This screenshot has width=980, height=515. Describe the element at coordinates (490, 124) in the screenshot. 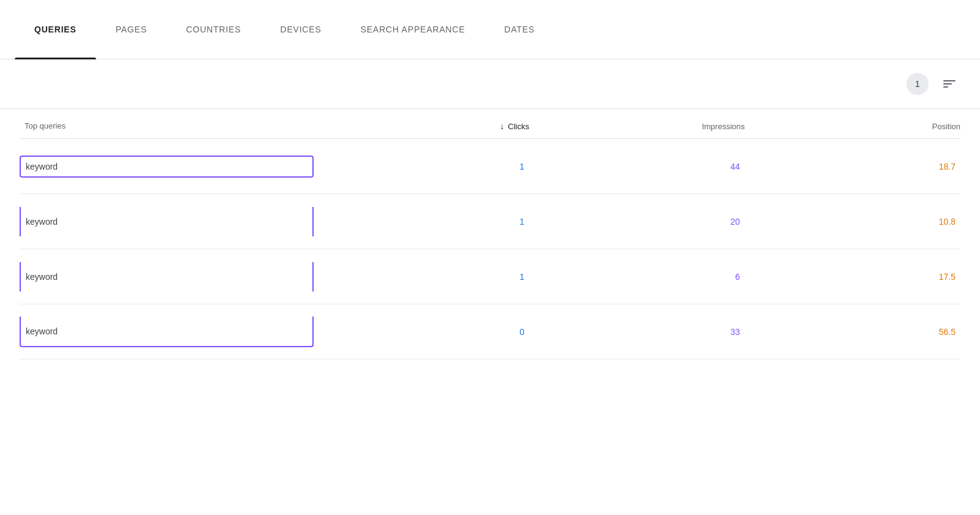

I see `table-header: Top queries ↓ Clicks Impressions Positio…` at that location.